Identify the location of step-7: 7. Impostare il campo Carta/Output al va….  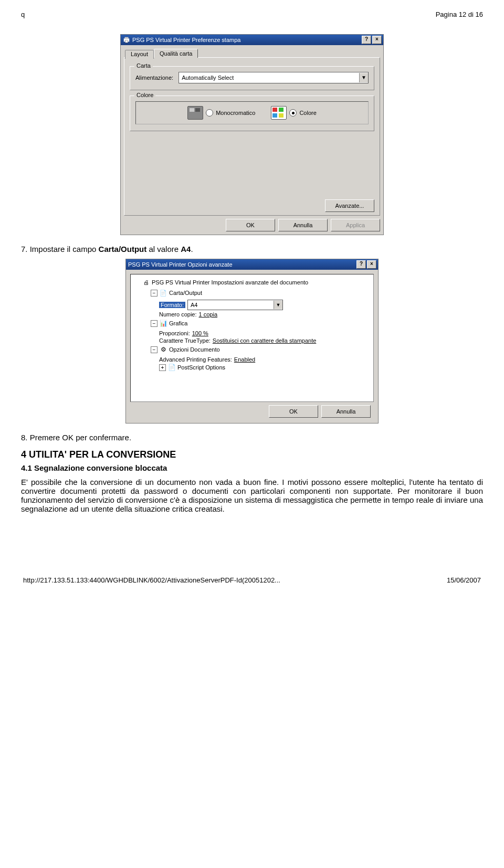
(252, 249).